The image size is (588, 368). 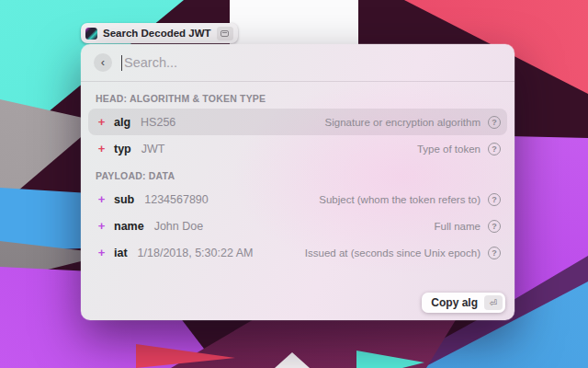 What do you see at coordinates (298, 226) in the screenshot?
I see `row-name: + name John Doe Full name ?` at bounding box center [298, 226].